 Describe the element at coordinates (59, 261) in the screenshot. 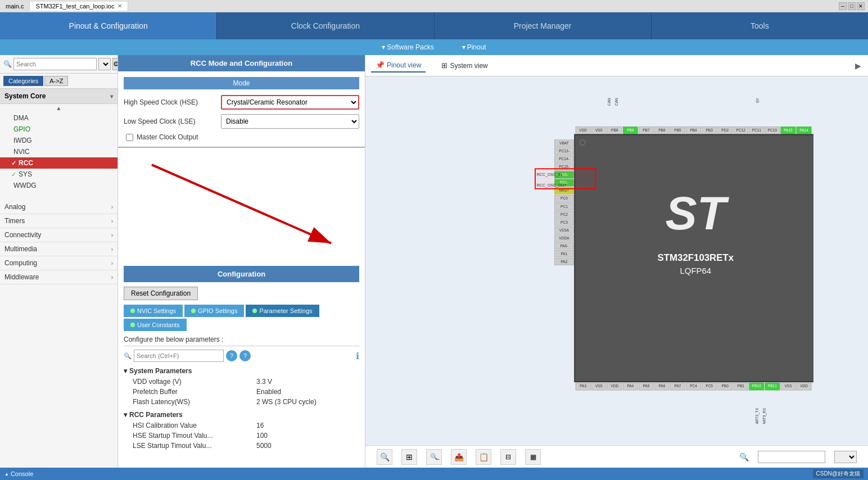

I see `sidebar: 🔍 ⚙ Categories A->Z System Core ▾ ▲` at that location.